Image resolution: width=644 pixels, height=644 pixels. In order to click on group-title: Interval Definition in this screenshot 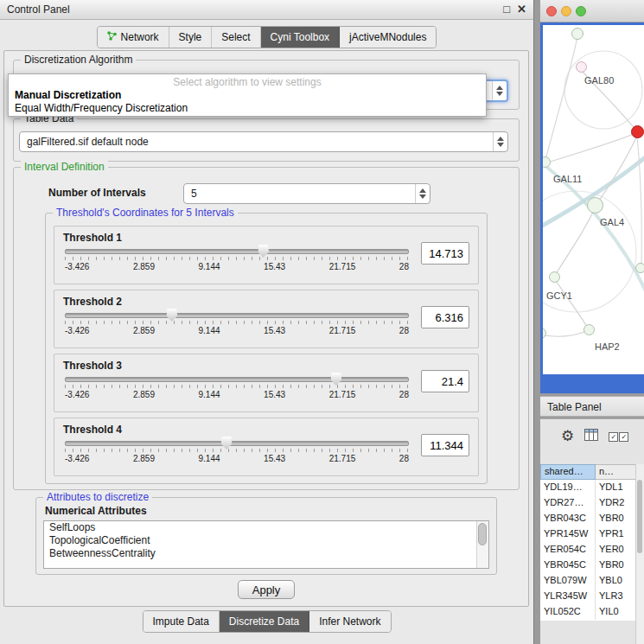, I will do `click(64, 167)`.